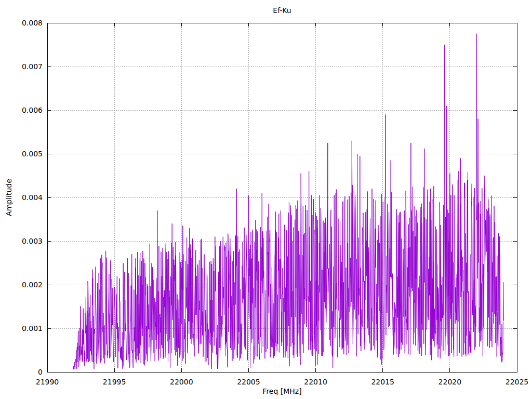 The width and height of the screenshot is (532, 399). Describe the element at coordinates (41, 372) in the screenshot. I see `y-tick-label: 0` at that location.